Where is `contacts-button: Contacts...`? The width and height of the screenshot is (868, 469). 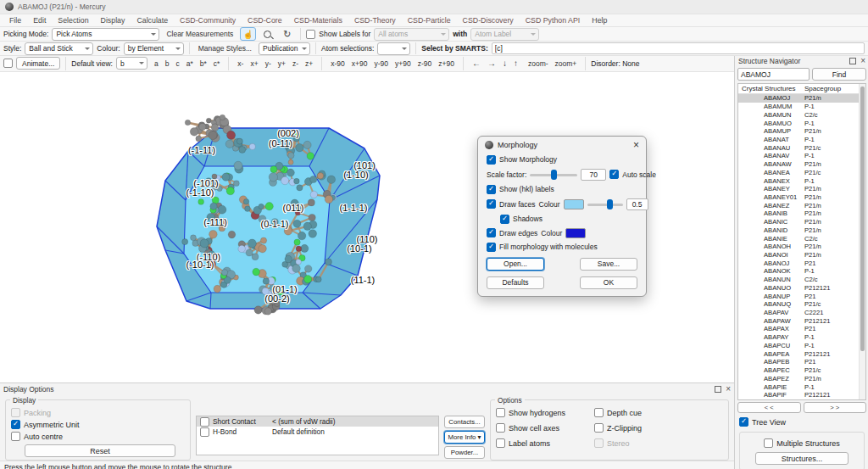
contacts-button: Contacts... is located at coordinates (465, 422).